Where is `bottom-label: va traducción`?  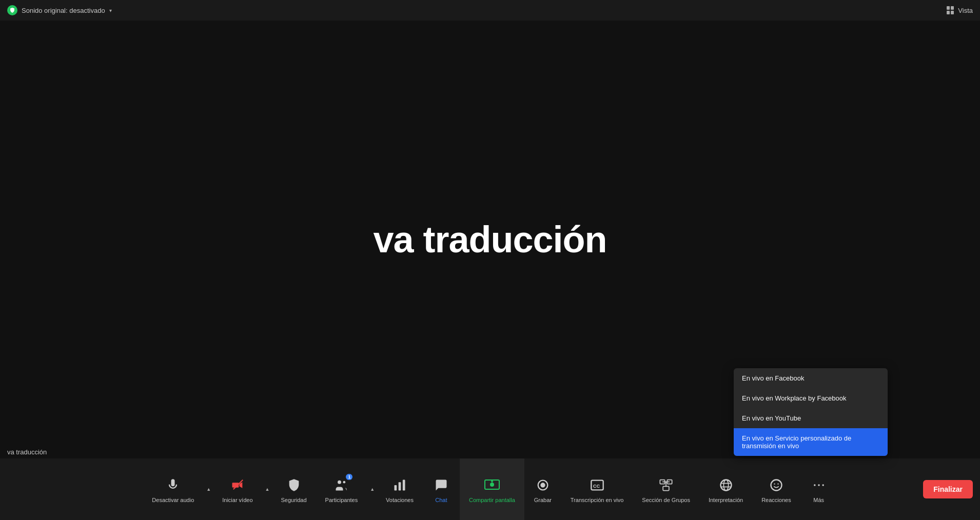
bottom-label: va traducción is located at coordinates (27, 452).